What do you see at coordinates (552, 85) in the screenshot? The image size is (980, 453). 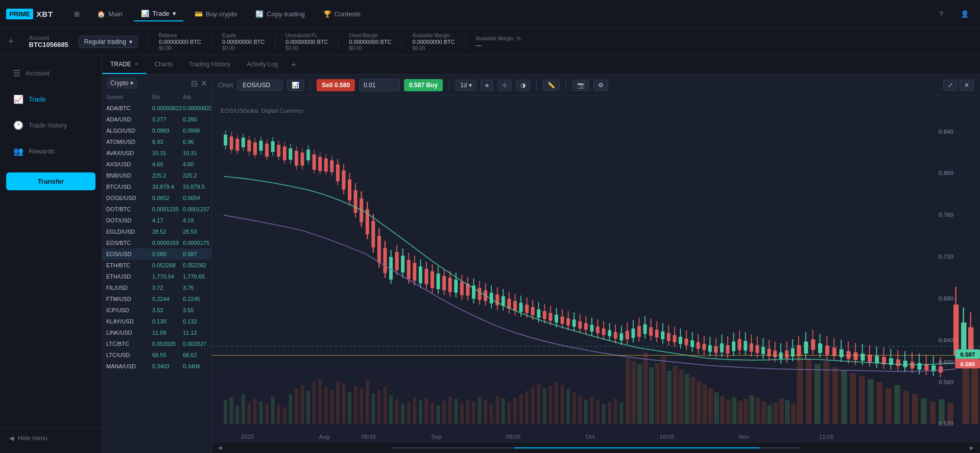 I see `draw-button: ✏️` at bounding box center [552, 85].